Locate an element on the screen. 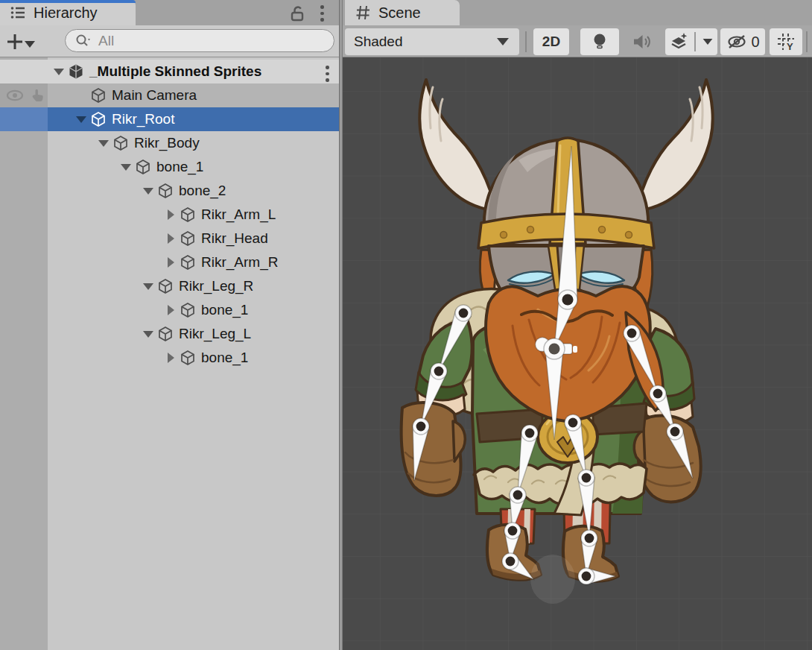 The height and width of the screenshot is (650, 812). tab-scene: Scene is located at coordinates (402, 13).